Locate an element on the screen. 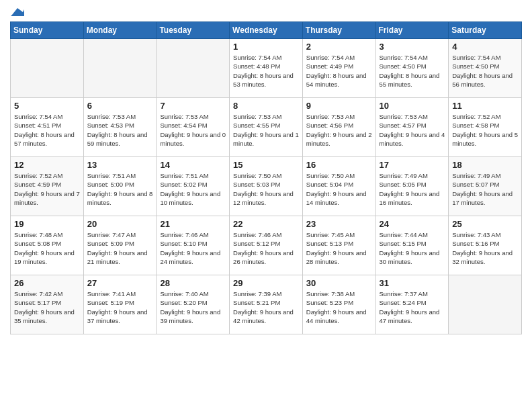 The width and height of the screenshot is (532, 411). calendar-cell: 29Sunrise: 7:39 AMSunset: 5:21 PMDayligh… is located at coordinates (266, 305).